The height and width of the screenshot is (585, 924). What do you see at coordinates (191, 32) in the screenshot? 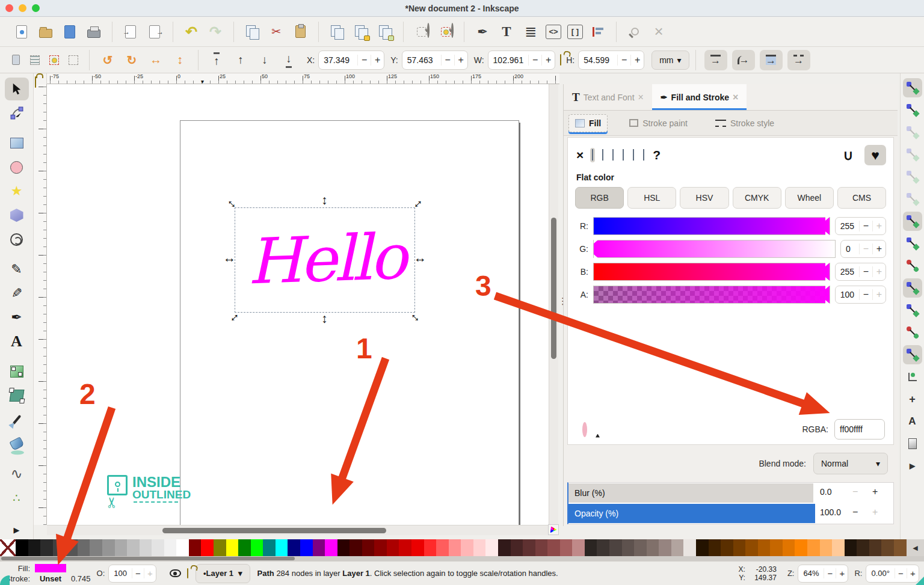
I see `undo-icon: ↶` at bounding box center [191, 32].